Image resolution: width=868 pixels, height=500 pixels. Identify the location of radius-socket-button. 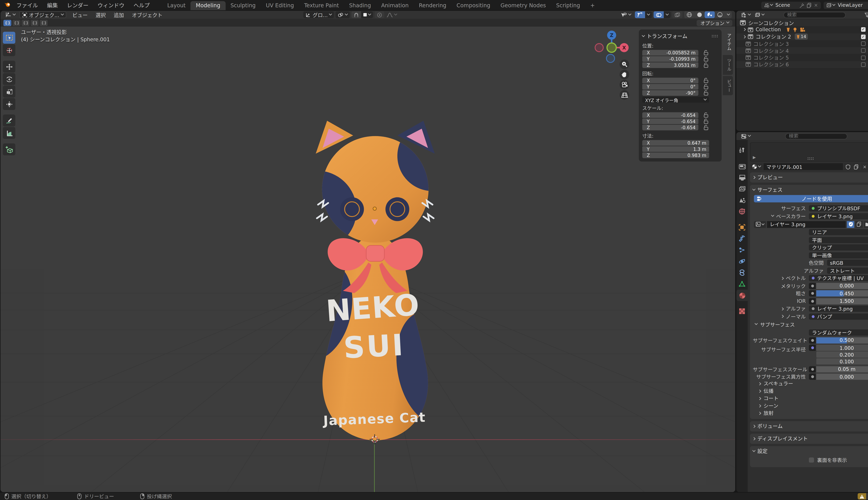
(812, 348).